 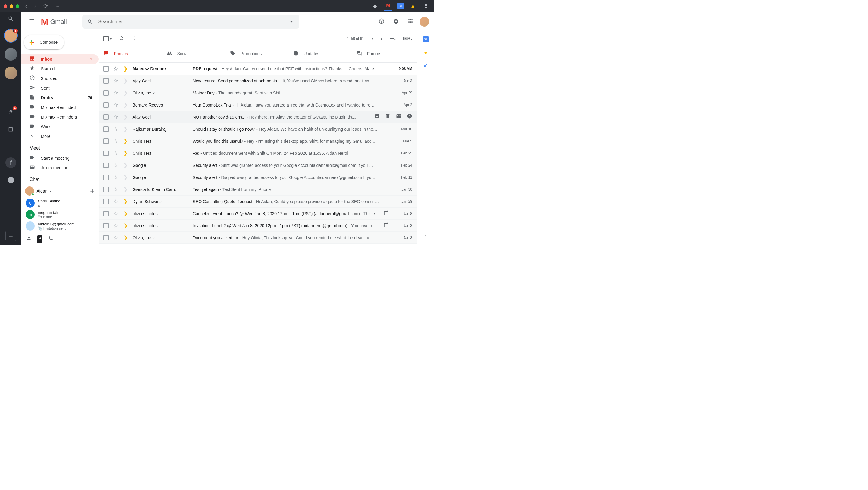 I want to click on email-row: ☆❯Chris TestWould you find this useful? …, so click(x=258, y=141).